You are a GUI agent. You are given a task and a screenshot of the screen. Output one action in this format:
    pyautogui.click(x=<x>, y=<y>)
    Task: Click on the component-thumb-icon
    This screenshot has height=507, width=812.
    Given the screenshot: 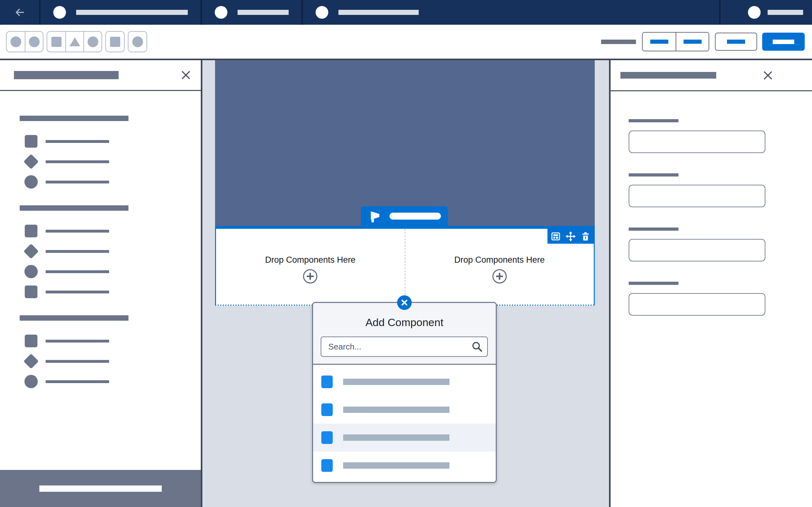 What is the action you would take?
    pyautogui.click(x=327, y=382)
    